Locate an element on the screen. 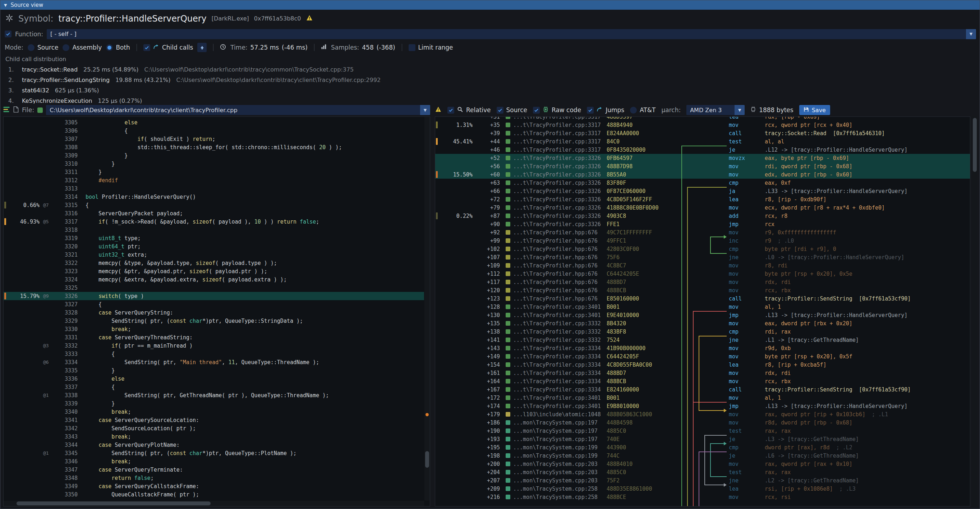 The image size is (980, 509). asm-row-+164: +164...t\TracyProfiler.cpp:3334488BCBmov… is located at coordinates (703, 381).